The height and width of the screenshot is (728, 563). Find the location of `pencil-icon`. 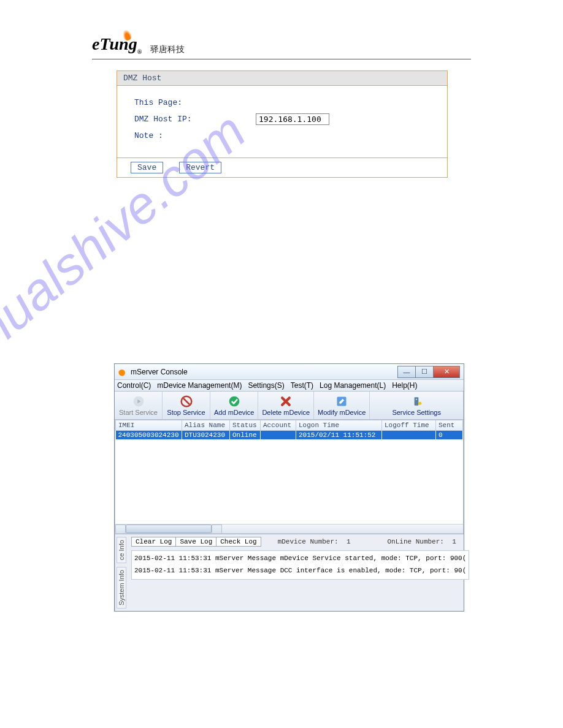

pencil-icon is located at coordinates (342, 401).